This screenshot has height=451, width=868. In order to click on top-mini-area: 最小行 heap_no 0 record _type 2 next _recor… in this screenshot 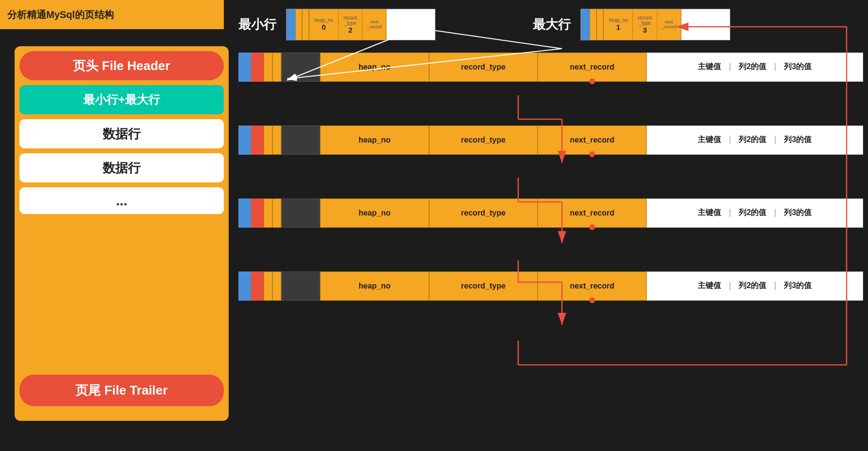, I will do `click(553, 24)`.